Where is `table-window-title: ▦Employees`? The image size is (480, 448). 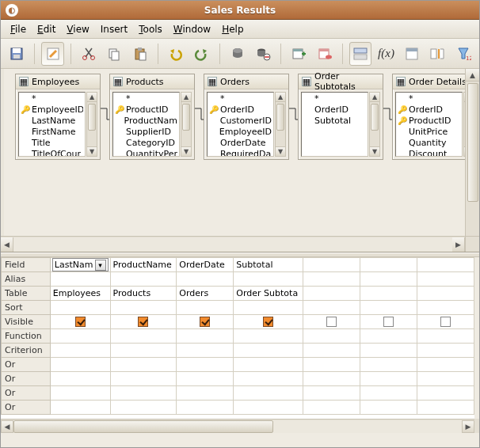
table-window-title: ▦Employees is located at coordinates (58, 82).